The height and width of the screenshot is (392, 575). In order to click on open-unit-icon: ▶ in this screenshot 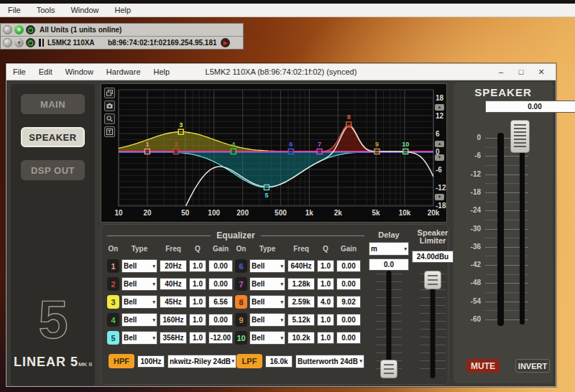, I will do `click(226, 43)`.